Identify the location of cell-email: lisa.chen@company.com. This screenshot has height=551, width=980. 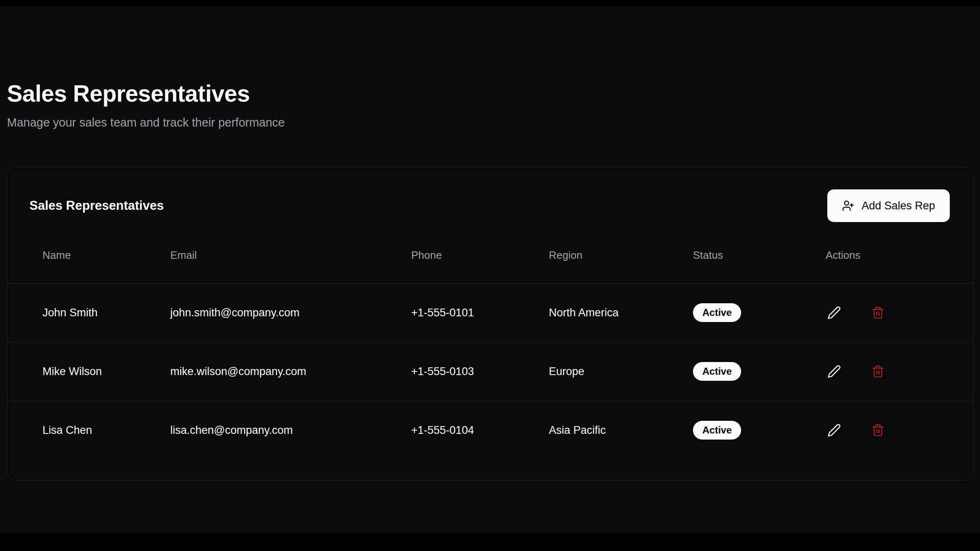
(291, 430).